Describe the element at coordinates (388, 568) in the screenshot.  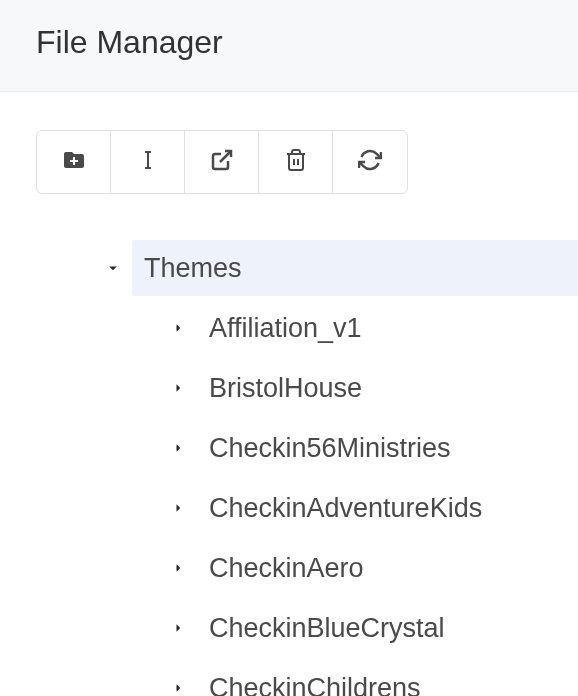
I see `tree-label-wrap: CheckinAero` at that location.